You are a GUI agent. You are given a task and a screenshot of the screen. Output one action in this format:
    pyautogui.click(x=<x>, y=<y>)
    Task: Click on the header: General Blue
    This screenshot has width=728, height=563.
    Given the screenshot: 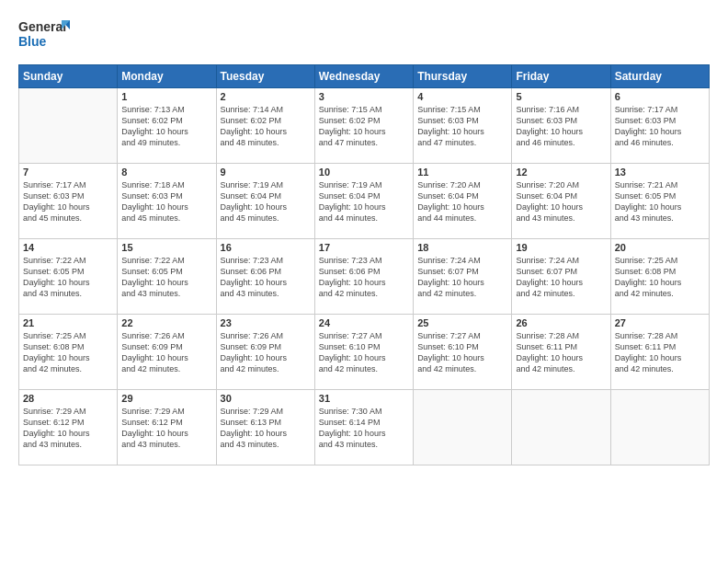 What is the action you would take?
    pyautogui.click(x=364, y=36)
    